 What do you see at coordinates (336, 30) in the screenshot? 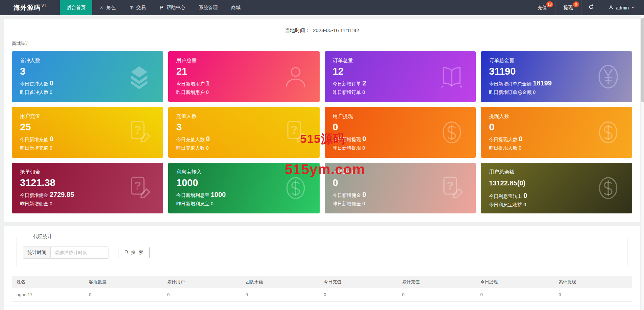
I see `local-time-value: 2023-05-16 11:11:42` at bounding box center [336, 30].